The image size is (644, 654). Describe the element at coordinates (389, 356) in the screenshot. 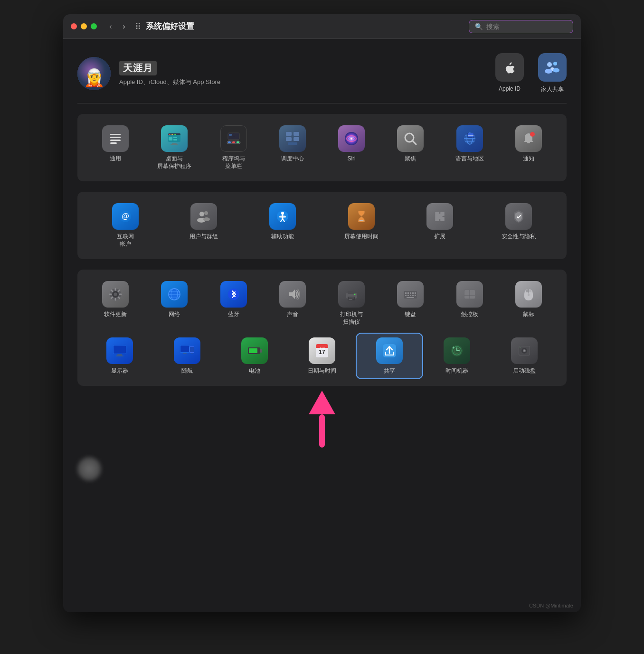

I see `settings-item-sharing: 共享` at that location.